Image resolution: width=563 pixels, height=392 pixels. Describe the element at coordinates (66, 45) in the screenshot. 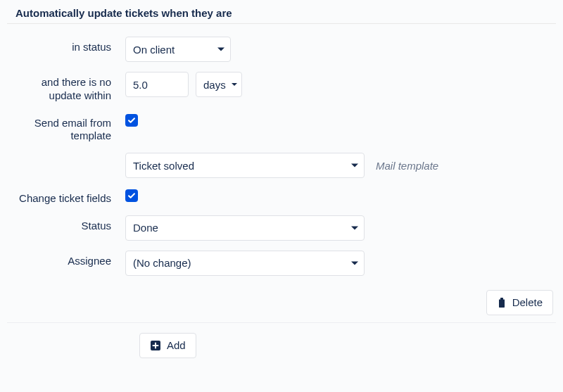

I see `label-in-status: in status` at that location.